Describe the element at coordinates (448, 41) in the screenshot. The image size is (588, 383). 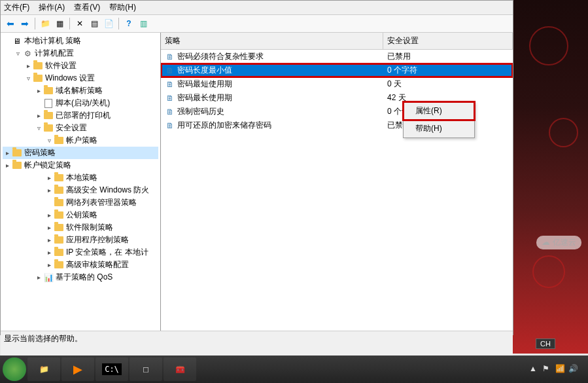
I see `col-setting: 安全设置` at that location.